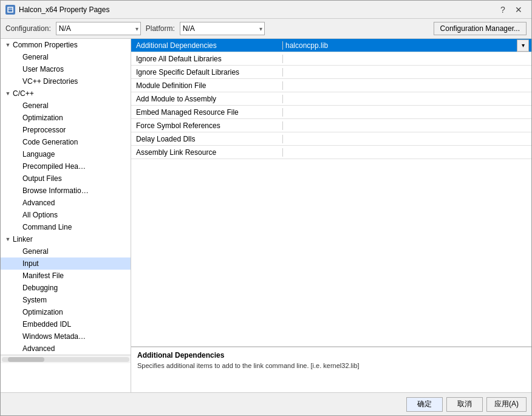 Image resolution: width=532 pixels, height=416 pixels. I want to click on tree-expand-common-properties: ▼, so click(8, 45).